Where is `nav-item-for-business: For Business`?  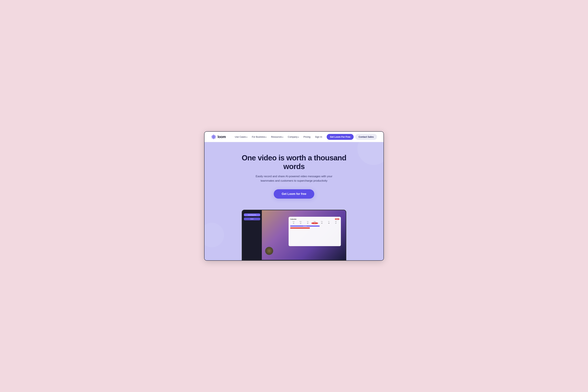
nav-item-for-business: For Business is located at coordinates (259, 137).